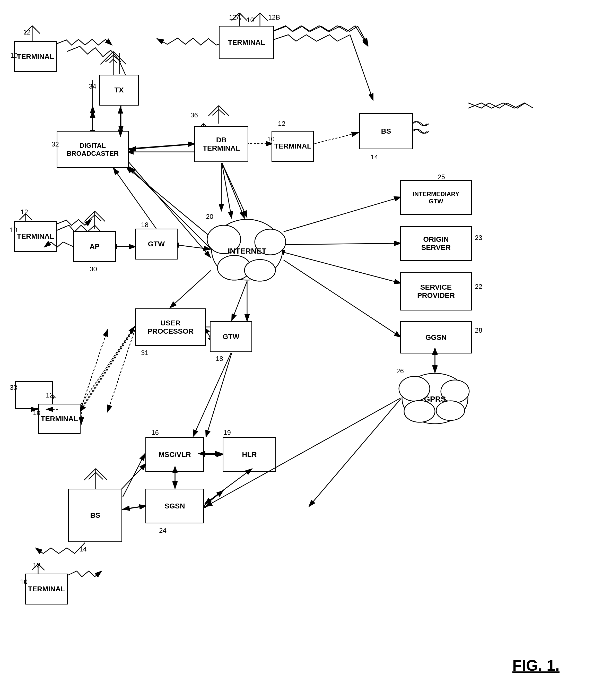 The width and height of the screenshot is (611, 700). Describe the element at coordinates (436, 337) in the screenshot. I see `ggsn-box: GGSN` at that location.